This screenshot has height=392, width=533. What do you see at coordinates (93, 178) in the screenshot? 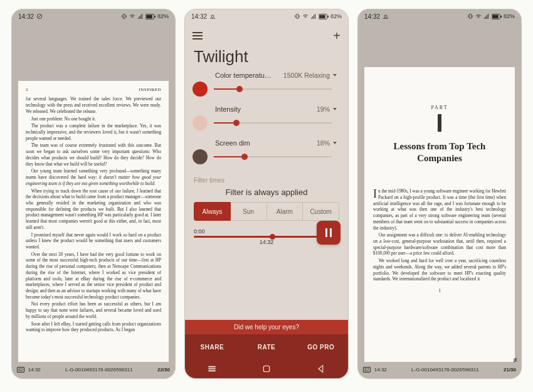
I see `reader-paragraph: Our young team learned something very pr…` at bounding box center [93, 178].